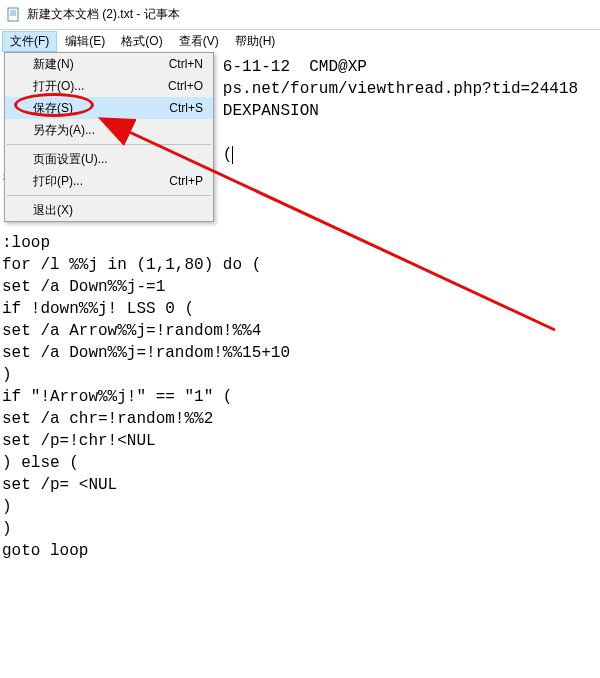 The height and width of the screenshot is (678, 600). I want to click on menu-item-label: 打印(P)..., so click(96, 182).